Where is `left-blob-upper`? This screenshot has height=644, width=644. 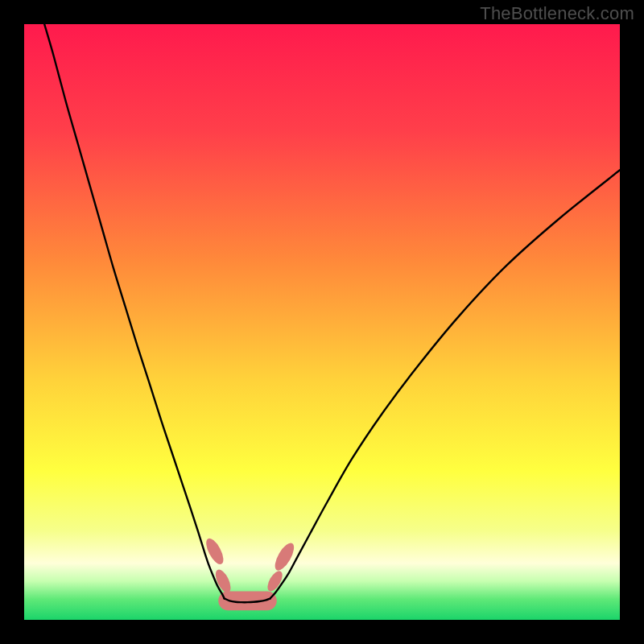 left-blob-upper is located at coordinates (215, 551).